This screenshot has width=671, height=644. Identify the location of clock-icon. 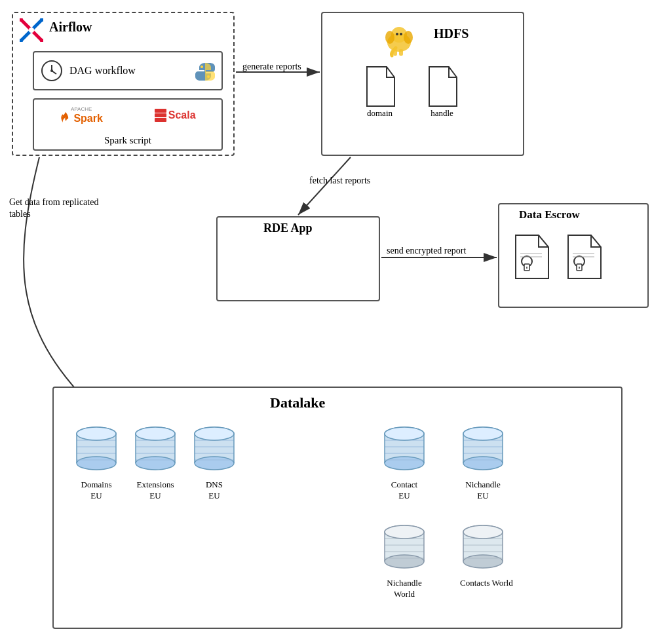
(52, 71).